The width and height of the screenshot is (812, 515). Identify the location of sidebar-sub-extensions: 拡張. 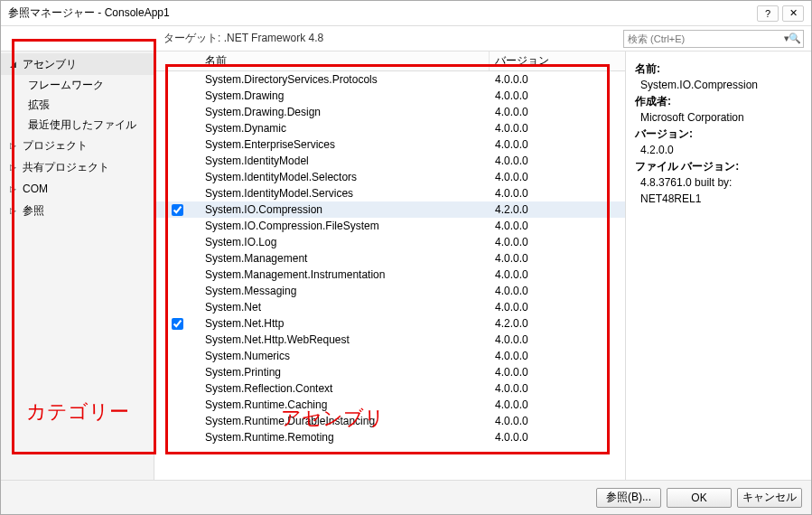
(78, 105).